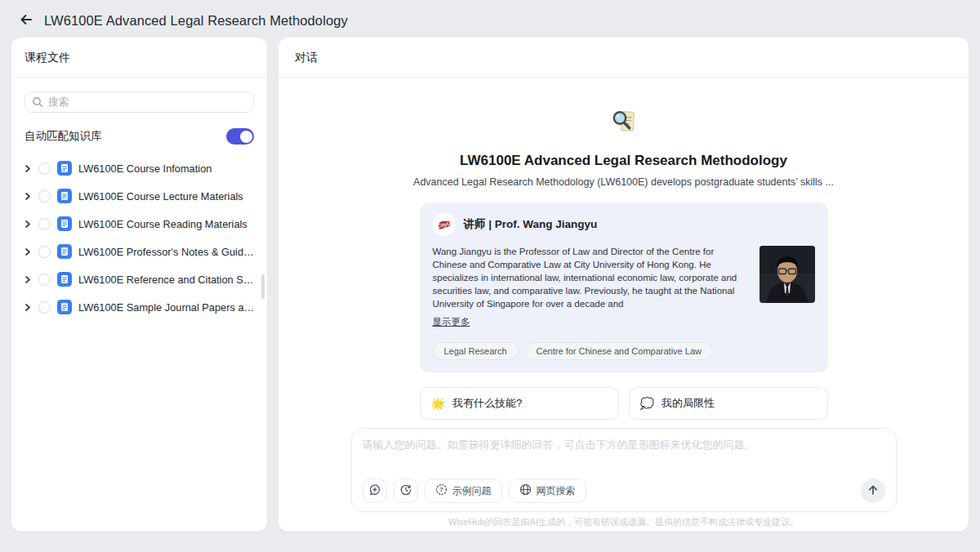 The width and height of the screenshot is (980, 552). What do you see at coordinates (145, 168) in the screenshot?
I see `file-label: LW6100E Course Infomation` at bounding box center [145, 168].